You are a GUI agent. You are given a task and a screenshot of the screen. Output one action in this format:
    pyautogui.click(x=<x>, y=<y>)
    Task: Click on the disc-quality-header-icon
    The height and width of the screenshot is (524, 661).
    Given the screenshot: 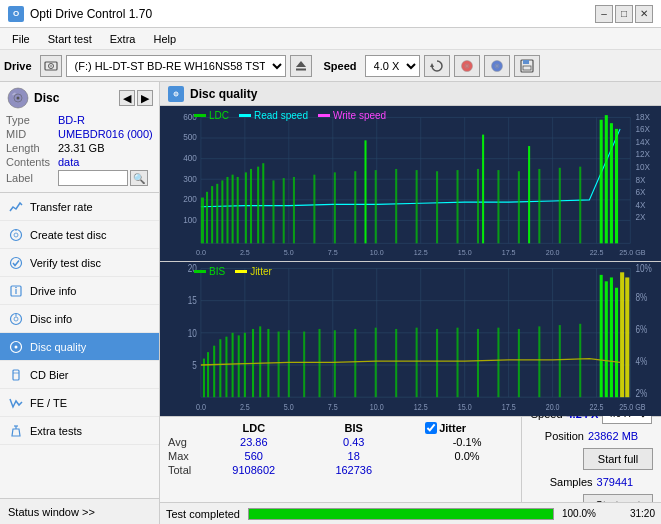 What is the action you would take?
    pyautogui.click(x=176, y=94)
    